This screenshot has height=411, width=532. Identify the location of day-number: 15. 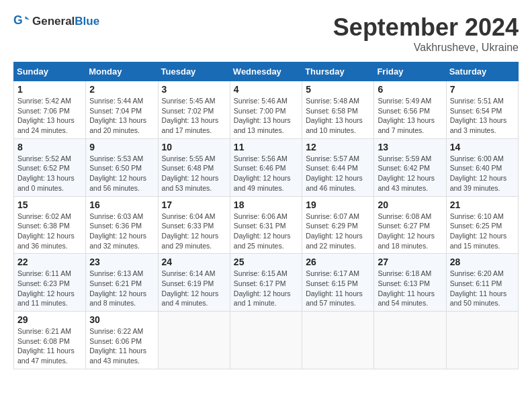
(50, 205).